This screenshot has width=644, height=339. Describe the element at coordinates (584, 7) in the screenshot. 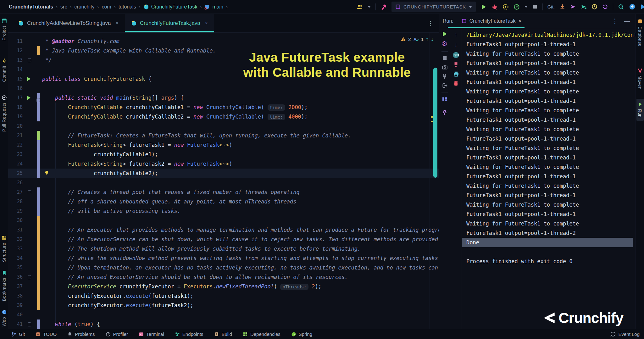

I see `git-commit-push-button` at that location.